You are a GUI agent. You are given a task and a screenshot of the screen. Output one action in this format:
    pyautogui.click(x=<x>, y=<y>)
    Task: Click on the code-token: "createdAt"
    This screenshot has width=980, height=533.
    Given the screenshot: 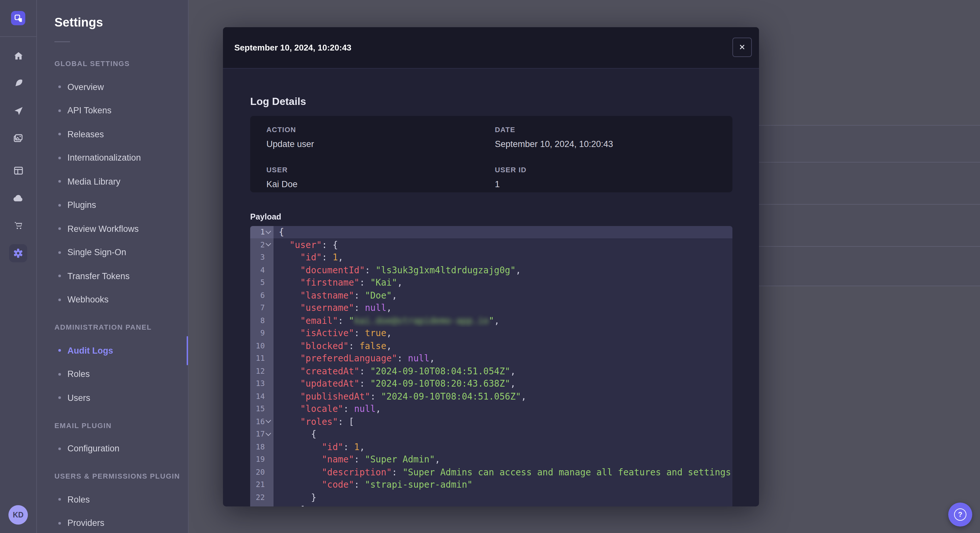 What is the action you would take?
    pyautogui.click(x=330, y=371)
    